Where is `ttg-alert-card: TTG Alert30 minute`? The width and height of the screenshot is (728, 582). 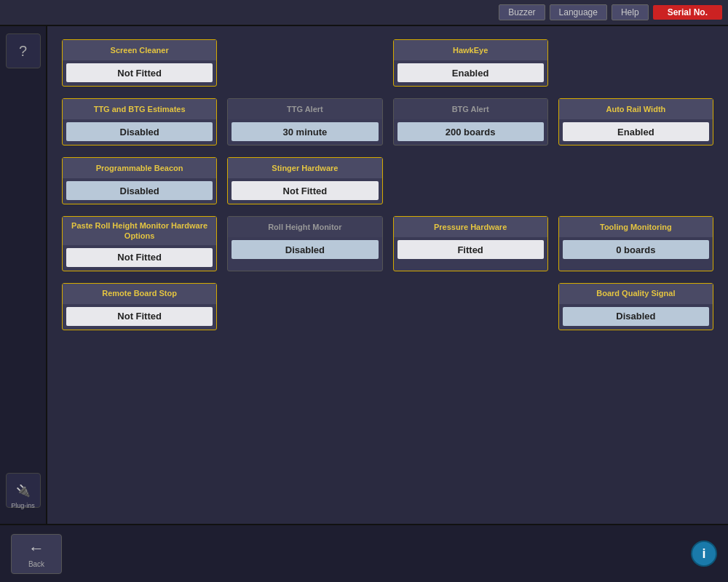
ttg-alert-card: TTG Alert30 minute is located at coordinates (304, 122).